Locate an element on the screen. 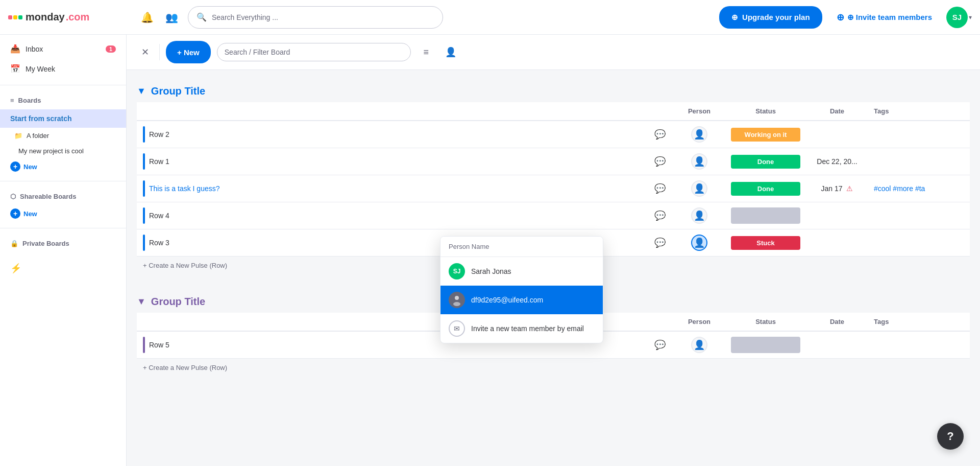  col-header-person-2: Person is located at coordinates (699, 322).